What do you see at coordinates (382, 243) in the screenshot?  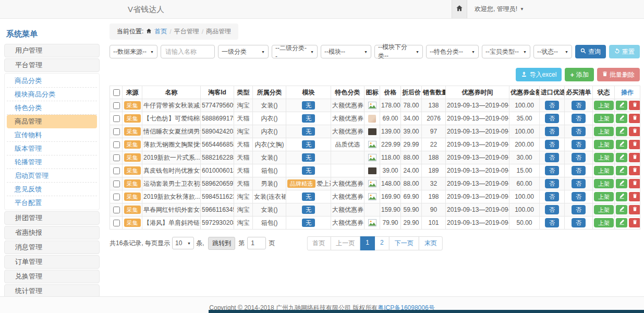 I see `page-button: 2` at bounding box center [382, 243].